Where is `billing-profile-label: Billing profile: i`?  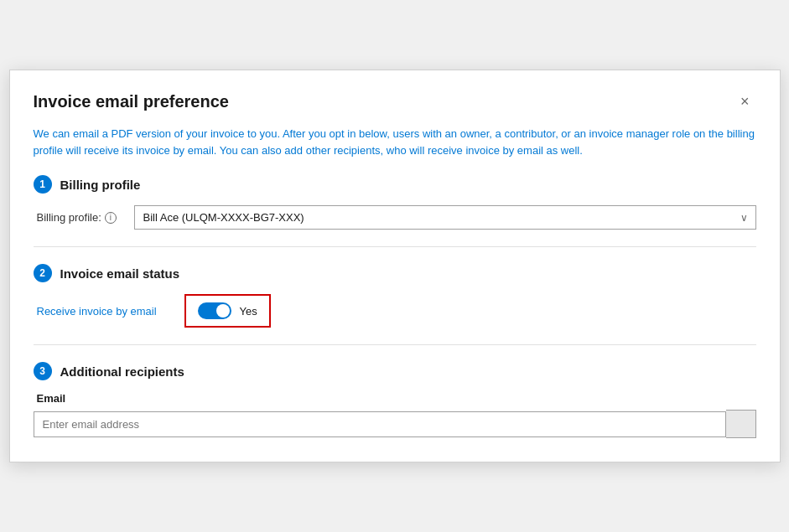
billing-profile-label: Billing profile: i is located at coordinates (79, 218).